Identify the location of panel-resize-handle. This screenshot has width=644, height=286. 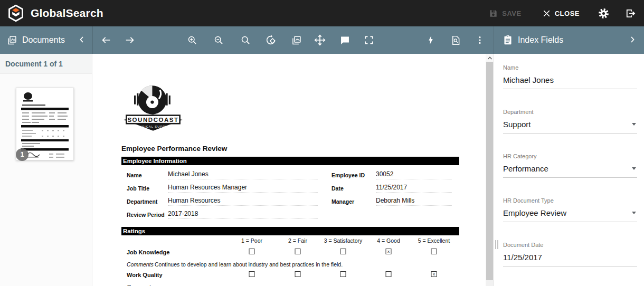
(497, 245).